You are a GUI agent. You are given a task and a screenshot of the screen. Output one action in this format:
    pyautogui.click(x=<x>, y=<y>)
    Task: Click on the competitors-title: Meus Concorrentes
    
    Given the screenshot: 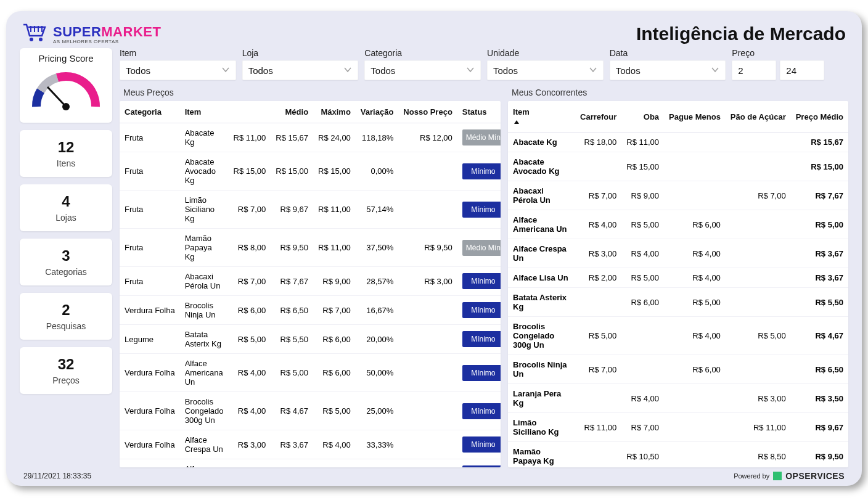 What is the action you would take?
    pyautogui.click(x=678, y=94)
    